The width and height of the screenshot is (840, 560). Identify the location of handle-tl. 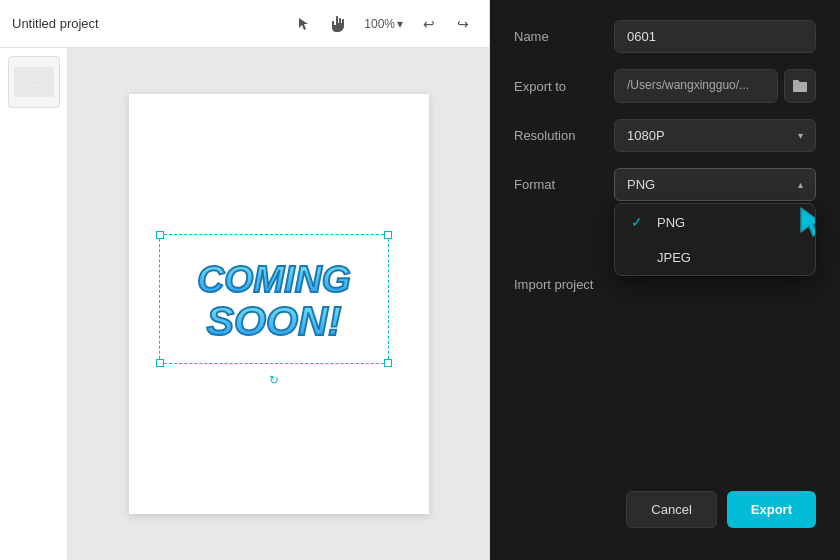
(160, 235).